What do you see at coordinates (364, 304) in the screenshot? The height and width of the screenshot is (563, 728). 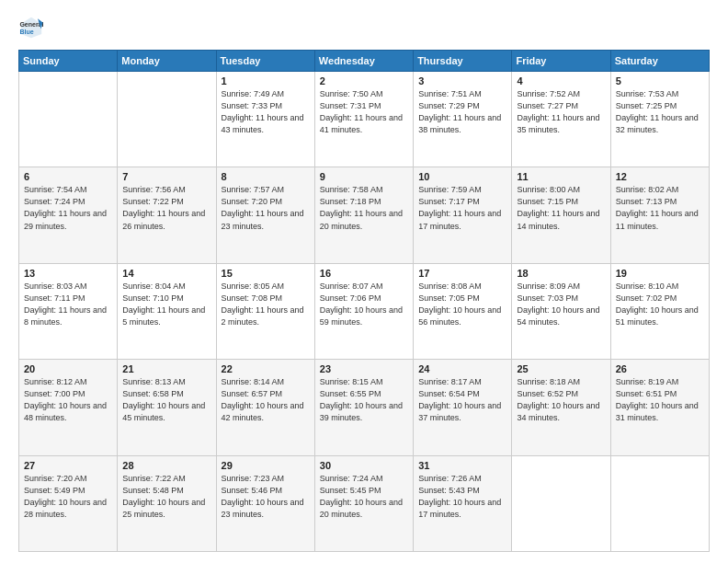 I see `day-info: Sunrise: 8:07 AM Sunset: 7:06 PM Dayligh…` at bounding box center [364, 304].